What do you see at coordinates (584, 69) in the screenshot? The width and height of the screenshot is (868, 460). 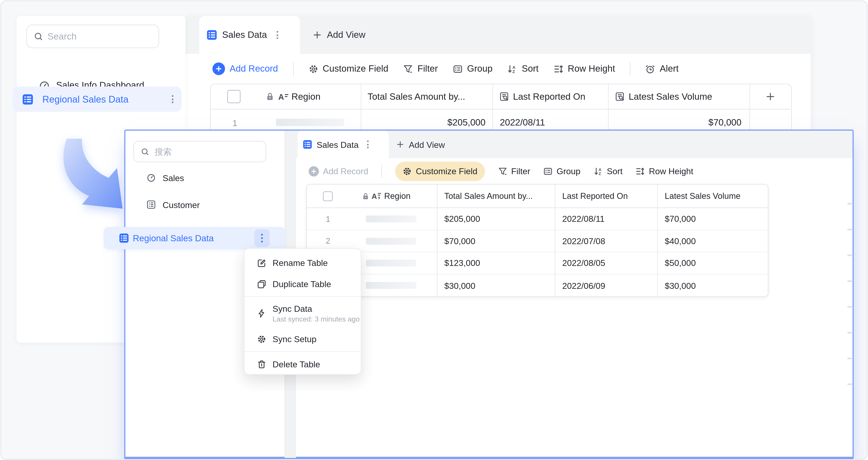 I see `bg-row-height-button: Row Height` at bounding box center [584, 69].